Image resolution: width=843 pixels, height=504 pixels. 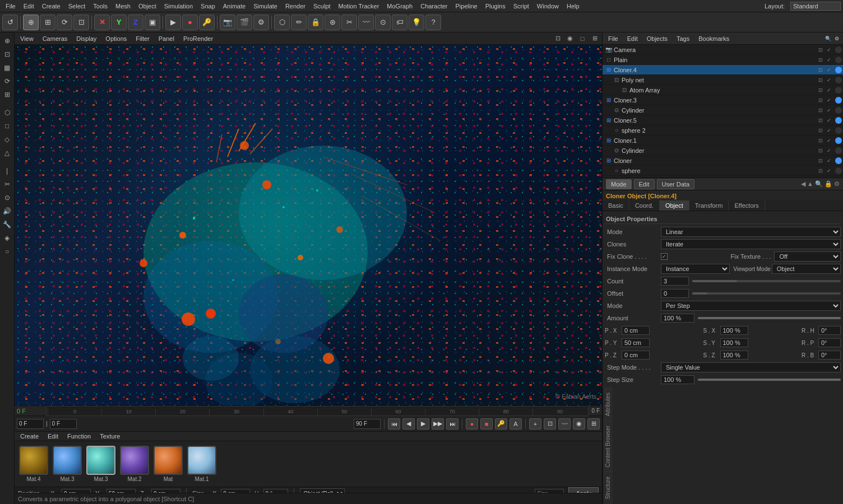 What do you see at coordinates (349, 22) in the screenshot?
I see `knife-button: ✂` at bounding box center [349, 22].